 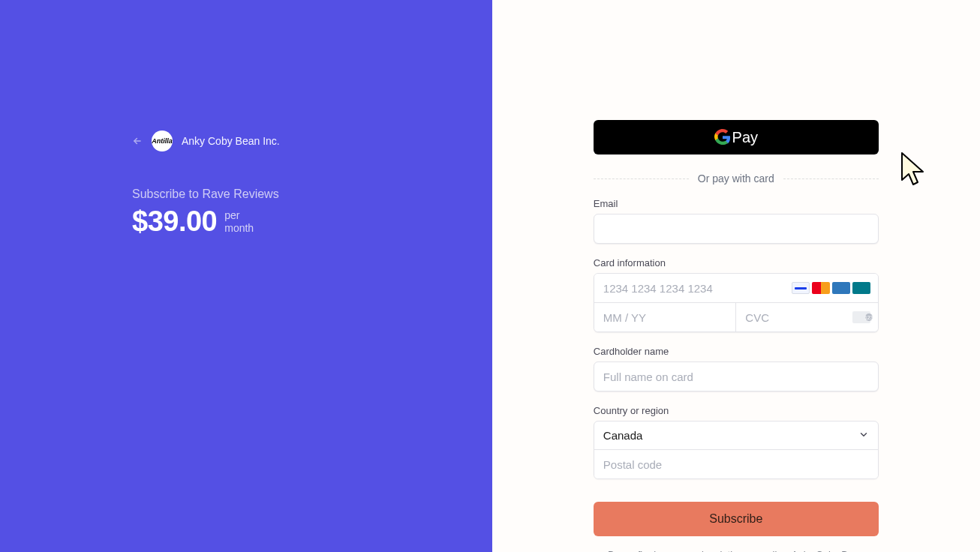 What do you see at coordinates (821, 288) in the screenshot?
I see `mastercard-icon` at bounding box center [821, 288].